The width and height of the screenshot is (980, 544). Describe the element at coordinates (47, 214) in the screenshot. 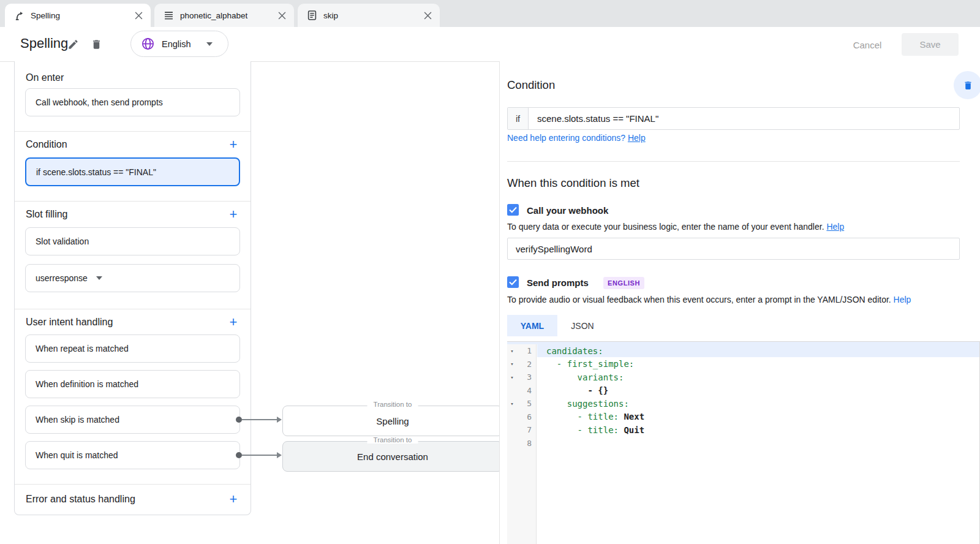

I see `section-title-slot-filling: Slot filling` at that location.